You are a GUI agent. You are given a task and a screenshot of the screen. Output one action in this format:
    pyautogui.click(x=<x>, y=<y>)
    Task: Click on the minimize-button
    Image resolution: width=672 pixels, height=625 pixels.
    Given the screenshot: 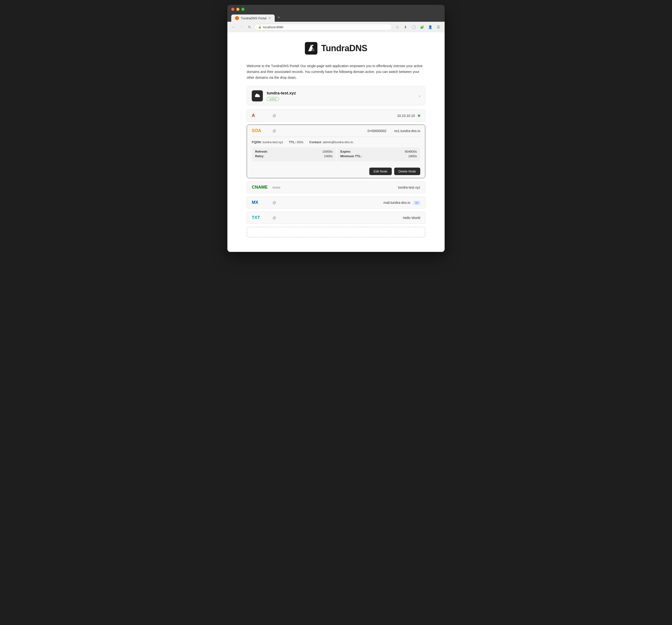 What is the action you would take?
    pyautogui.click(x=238, y=9)
    